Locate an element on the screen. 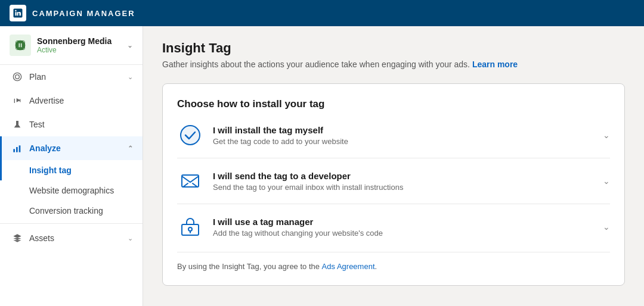  account-info: Sonnenberg Media Active is located at coordinates (82, 45).